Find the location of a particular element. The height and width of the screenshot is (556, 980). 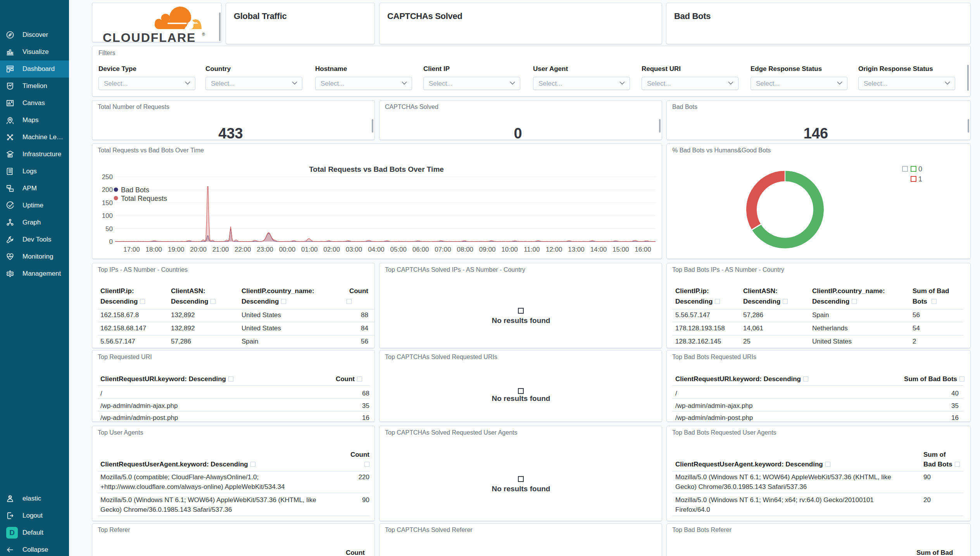

svg-text: 04:00 is located at coordinates (376, 250).